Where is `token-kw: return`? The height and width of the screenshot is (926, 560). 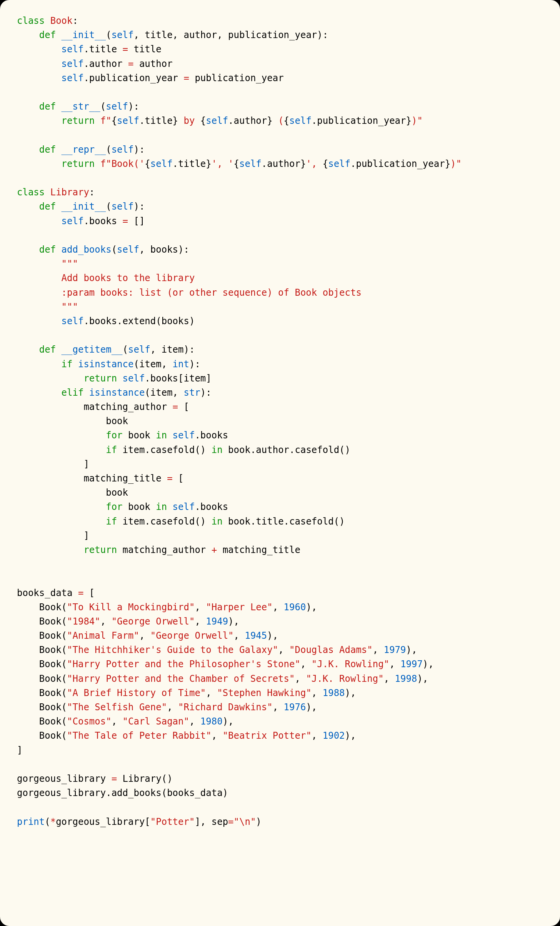 token-kw: return is located at coordinates (100, 550).